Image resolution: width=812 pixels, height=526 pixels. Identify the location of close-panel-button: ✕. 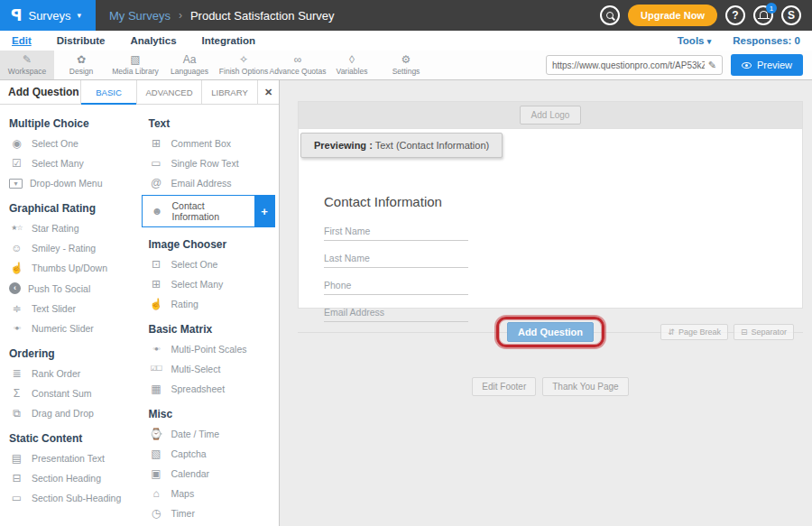
(268, 92).